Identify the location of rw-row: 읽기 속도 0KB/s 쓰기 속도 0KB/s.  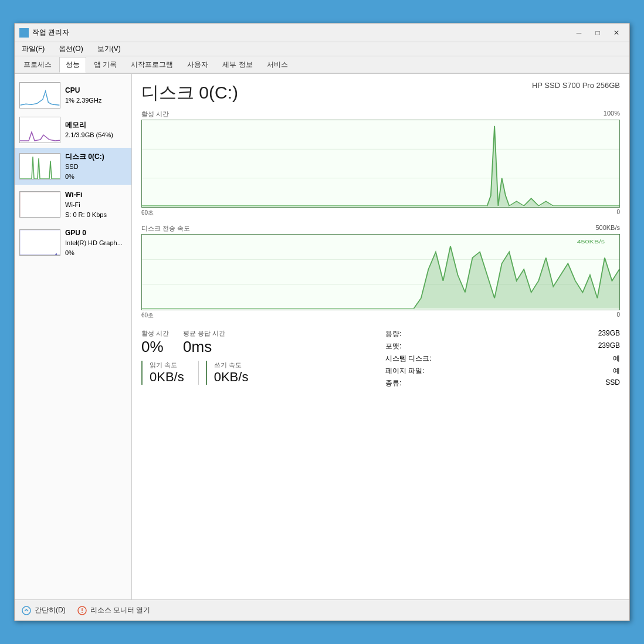
(259, 373).